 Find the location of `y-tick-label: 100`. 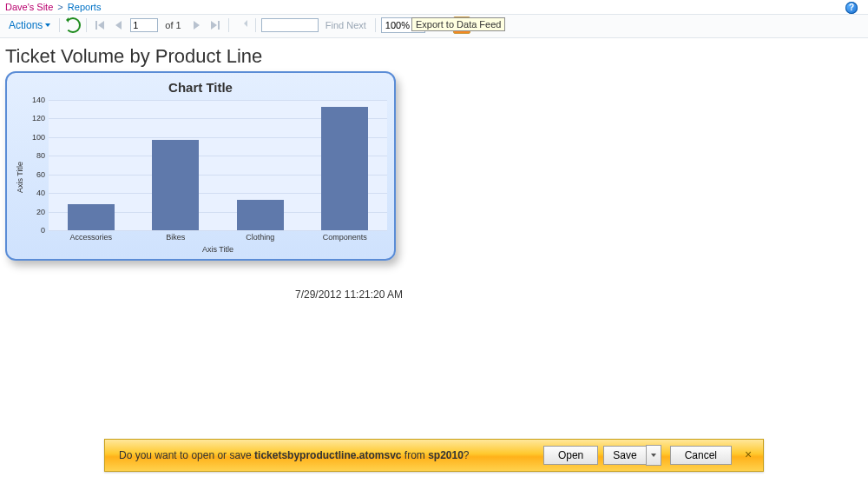

y-tick-label: 100 is located at coordinates (38, 137).